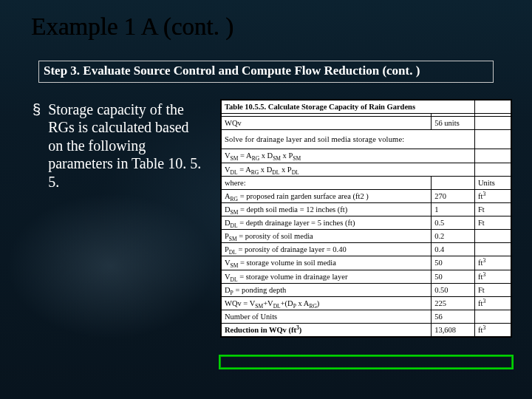  Describe the element at coordinates (327, 276) in the screenshot. I see `param-desc: VDL = storage volume in drainage layer` at that location.